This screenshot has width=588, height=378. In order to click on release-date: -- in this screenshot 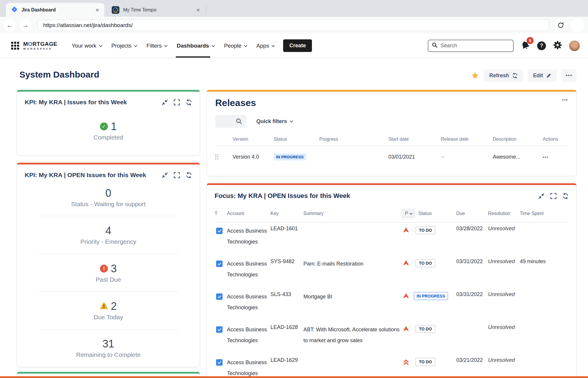, I will do `click(467, 157)`.